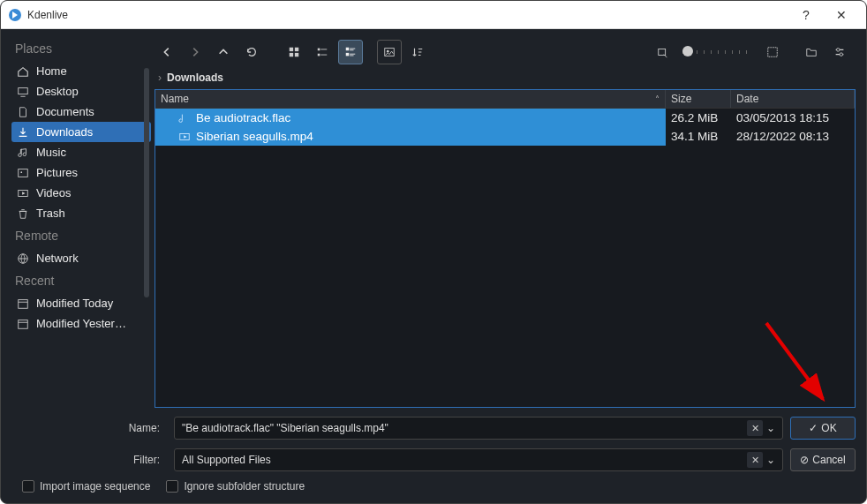  Describe the element at coordinates (147, 183) in the screenshot. I see `sidebar-scrollbar` at that location.